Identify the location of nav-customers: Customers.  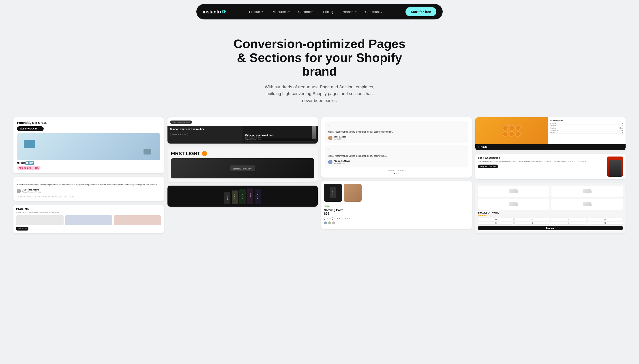
(306, 12).